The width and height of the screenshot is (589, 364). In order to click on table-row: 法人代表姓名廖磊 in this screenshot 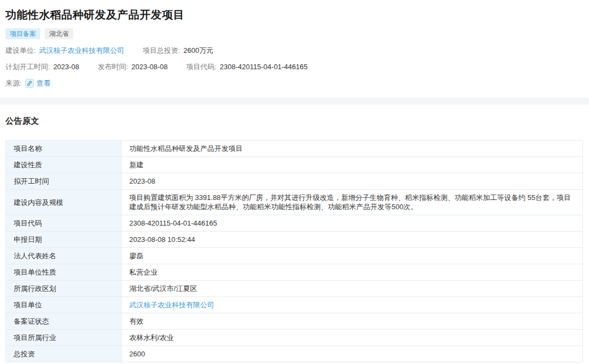, I will do `click(294, 256)`.